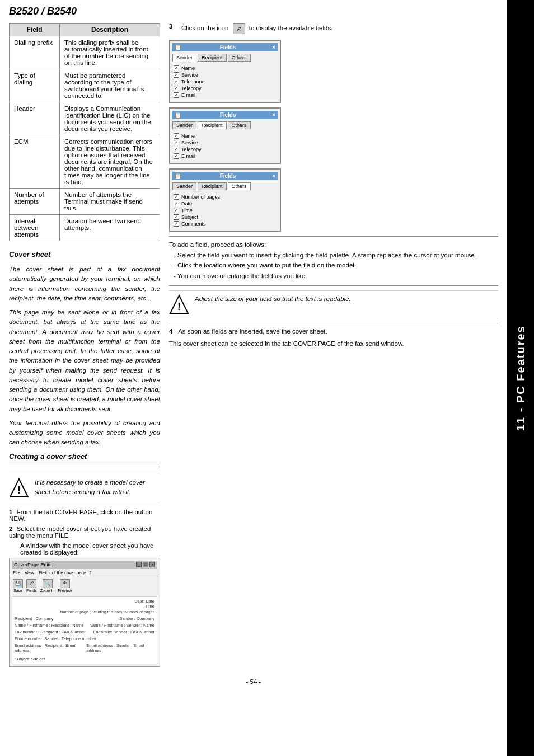 The height and width of the screenshot is (756, 534). What do you see at coordinates (334, 29) in the screenshot?
I see `step-3: 3 Click on the icon 🖊 to display the ava…` at bounding box center [334, 29].